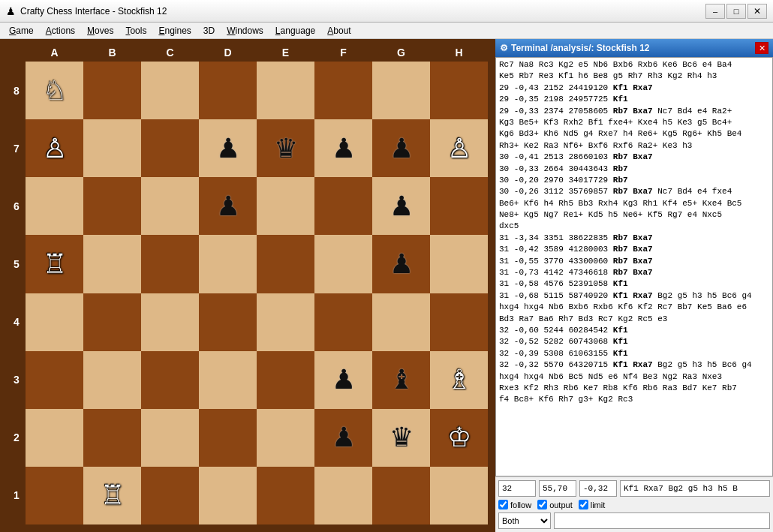 The image size is (773, 532). I want to click on cell-d2, so click(228, 438).